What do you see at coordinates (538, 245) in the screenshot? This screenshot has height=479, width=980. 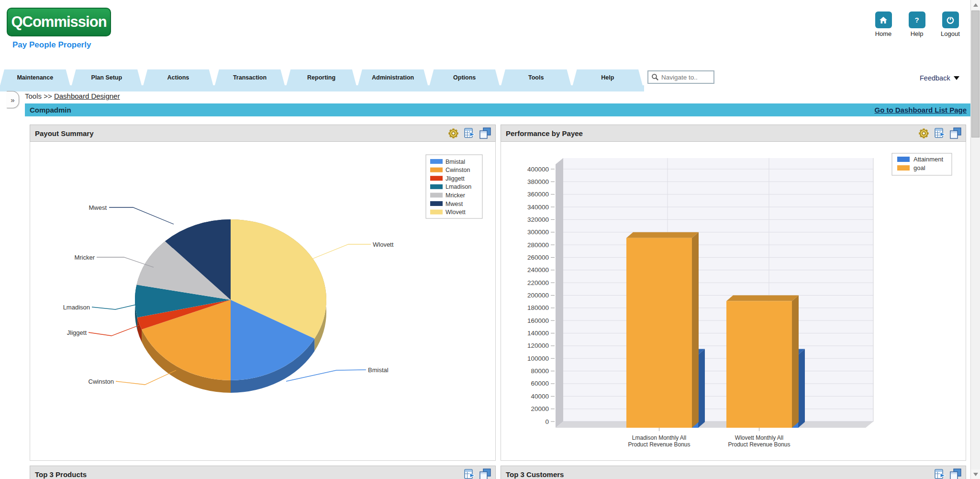 I see `y-axis-label: 280000` at bounding box center [538, 245].